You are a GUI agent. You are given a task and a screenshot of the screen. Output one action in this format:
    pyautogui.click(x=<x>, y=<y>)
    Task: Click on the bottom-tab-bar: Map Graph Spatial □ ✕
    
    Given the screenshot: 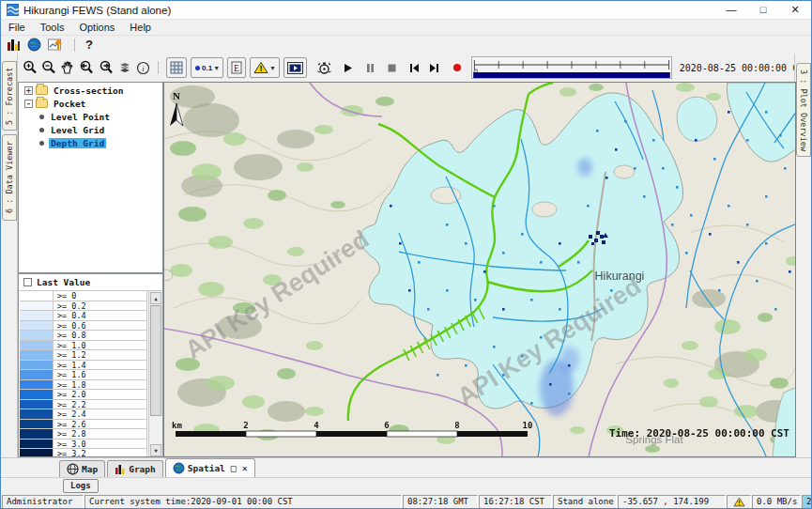 What is the action you would take?
    pyautogui.click(x=406, y=468)
    